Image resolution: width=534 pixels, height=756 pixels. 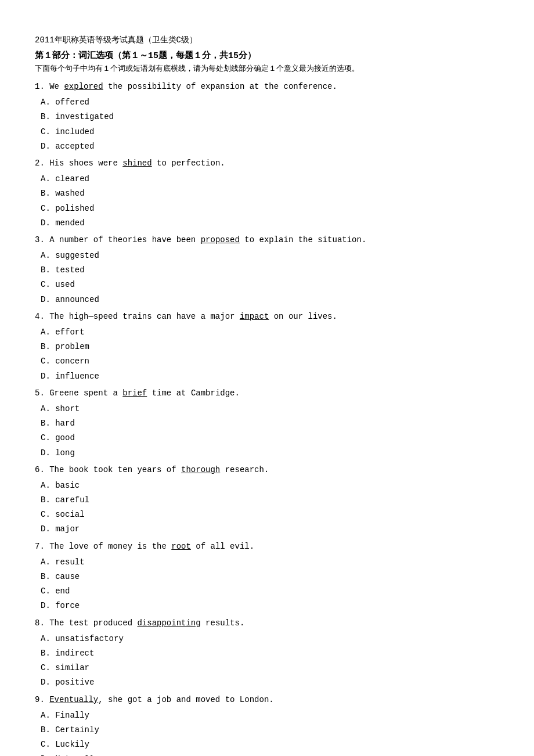 What do you see at coordinates (267, 117) in the screenshot?
I see `question-block-1: 1. We explored the possibility of expans…` at bounding box center [267, 117].